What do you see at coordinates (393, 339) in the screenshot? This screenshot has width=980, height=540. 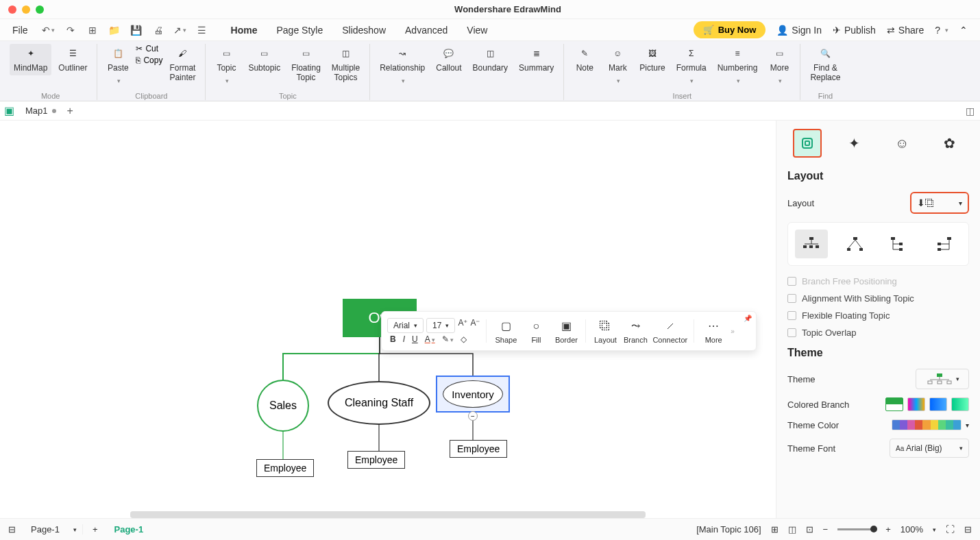 I see `bold-button: B` at bounding box center [393, 339].